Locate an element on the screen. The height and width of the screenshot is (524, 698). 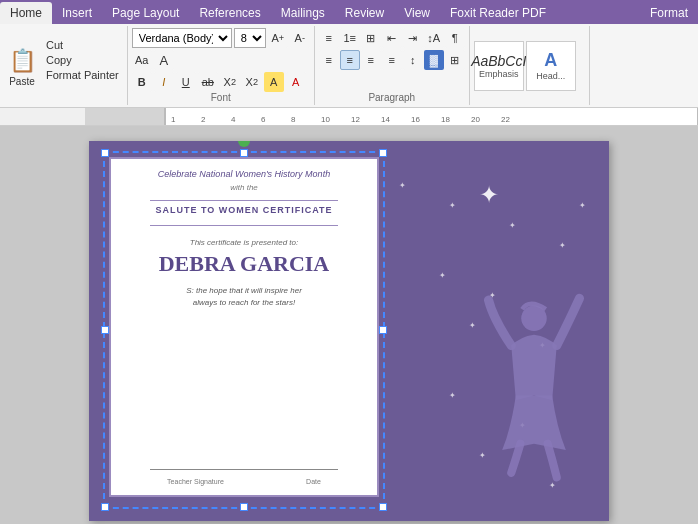
font-shrink-button: A- is located at coordinates (300, 38).